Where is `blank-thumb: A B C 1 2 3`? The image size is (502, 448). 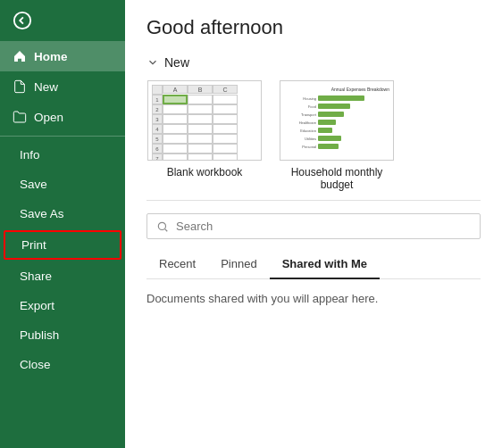
blank-thumb: A B C 1 2 3 is located at coordinates (205, 120).